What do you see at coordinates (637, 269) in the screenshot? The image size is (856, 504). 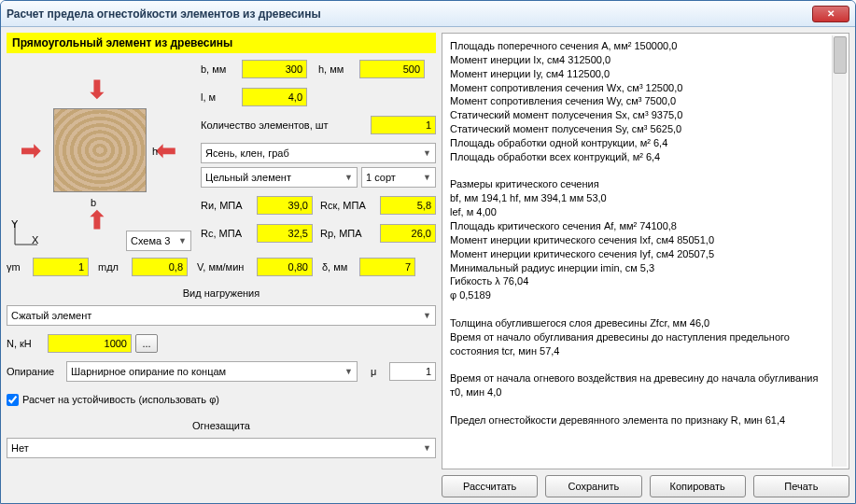 I see `output-line: Минимальный радиус инерции imin, см 5,3` at bounding box center [637, 269].